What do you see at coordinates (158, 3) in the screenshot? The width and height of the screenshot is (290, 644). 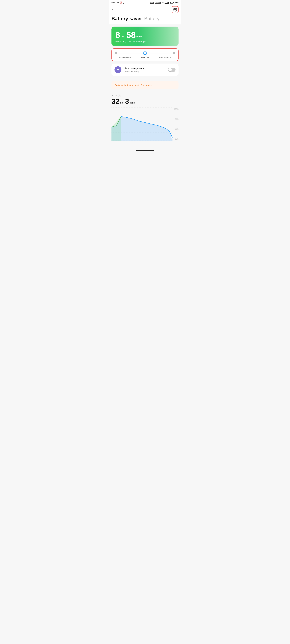 I see `volte-badge: VoLTE` at bounding box center [158, 3].